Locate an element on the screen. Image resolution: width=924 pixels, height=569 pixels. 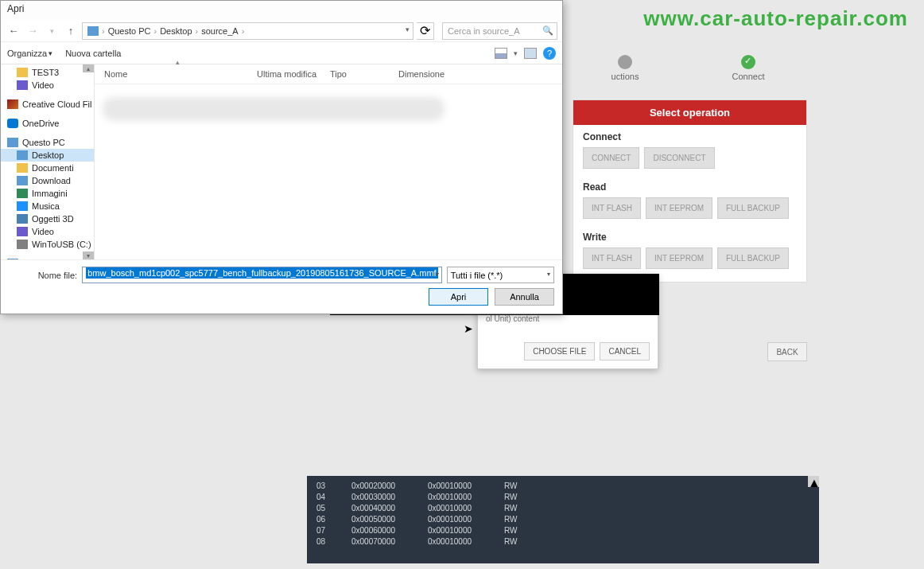
refresh-icon: ⟳ is located at coordinates (425, 30).